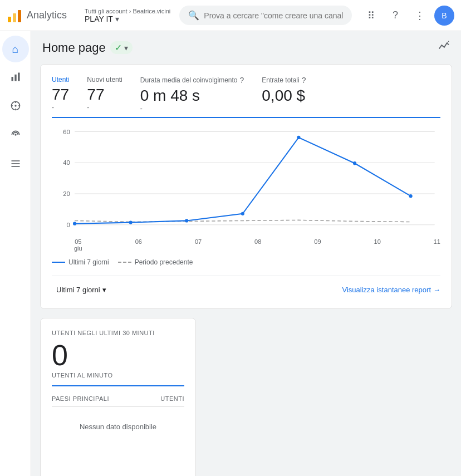 The height and width of the screenshot is (476, 461). I want to click on metric-revenue-label: Entrate totali ?, so click(284, 80).